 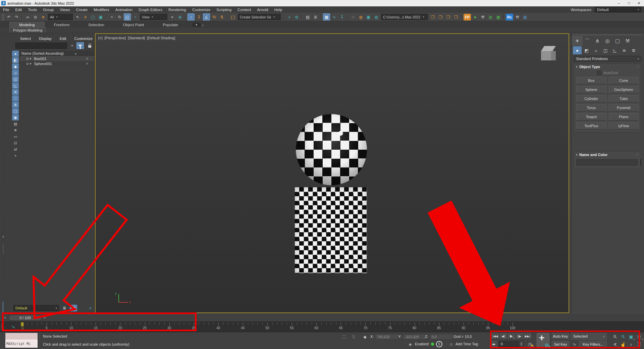 I want to click on name-color-rollout-header: ▾ Name and Color ∷, so click(x=607, y=155).